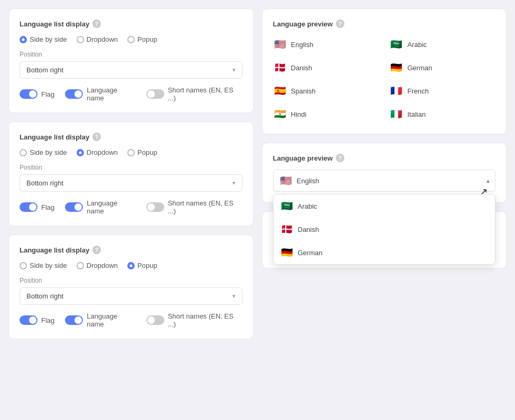  Describe the element at coordinates (49, 39) in the screenshot. I see `radio-side-by-side-1-label: Side by side` at that location.